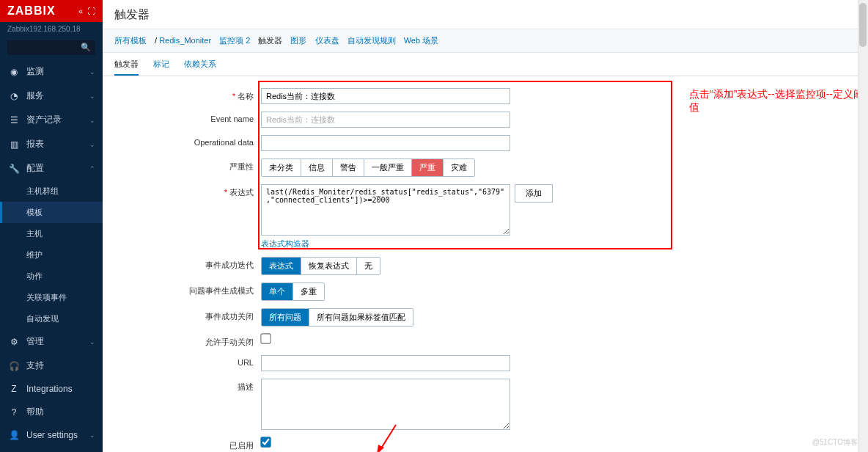  What do you see at coordinates (91, 11) in the screenshot?
I see `expand-icon: ⛶` at bounding box center [91, 11].